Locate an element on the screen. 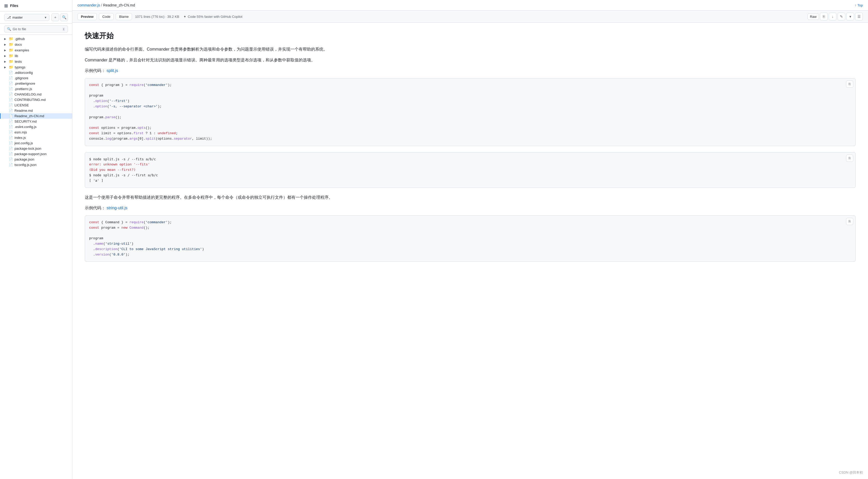 The width and height of the screenshot is (868, 479). file-eslint: 📄 .eslint.config.js is located at coordinates (36, 127).